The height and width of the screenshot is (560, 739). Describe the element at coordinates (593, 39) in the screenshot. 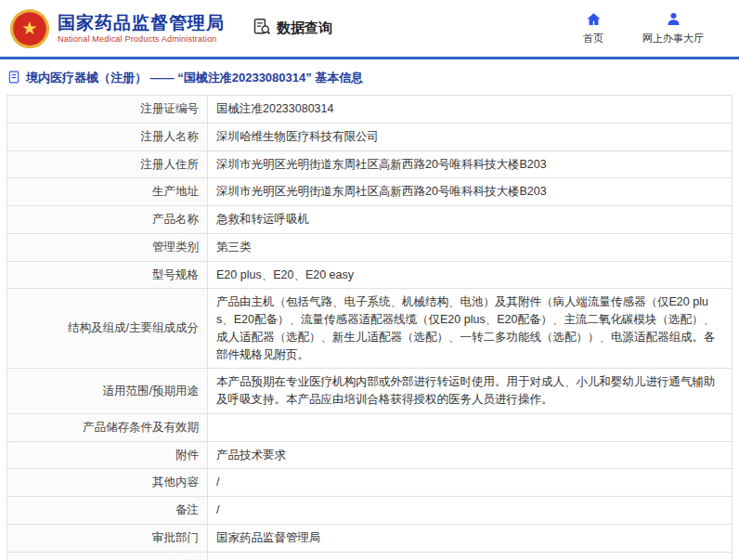

I see `nav-home-label: 首页` at that location.